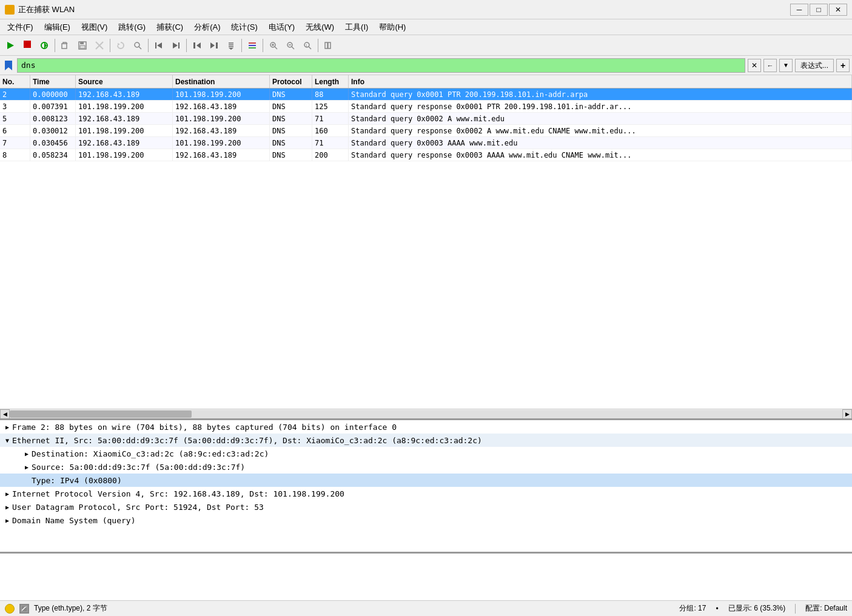 The image size is (852, 616). Describe the element at coordinates (21, 27) in the screenshot. I see `menu-file: 文件(F)` at that location.